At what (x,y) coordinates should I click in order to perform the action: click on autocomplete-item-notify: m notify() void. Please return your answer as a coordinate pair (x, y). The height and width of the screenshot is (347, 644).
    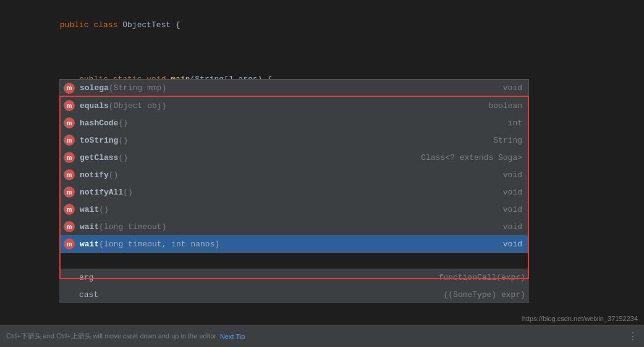
    Looking at the image, I should click on (294, 175).